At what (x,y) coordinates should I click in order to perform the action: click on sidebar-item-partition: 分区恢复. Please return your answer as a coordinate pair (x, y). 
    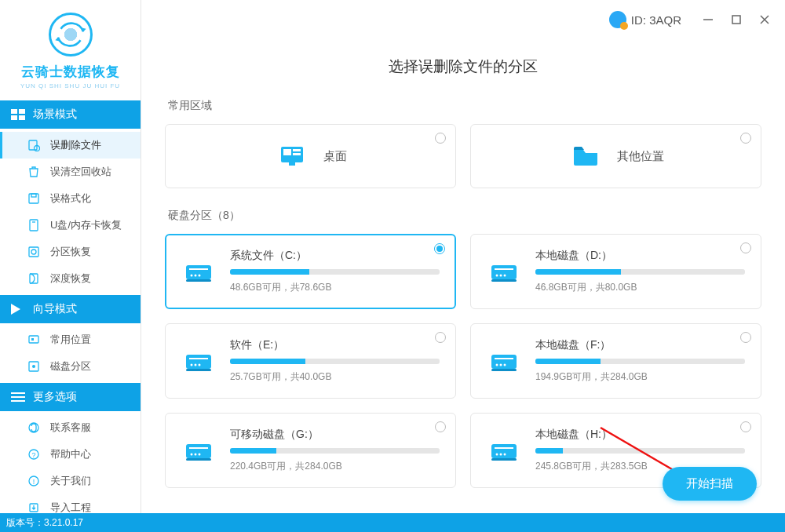
    Looking at the image, I should click on (71, 252).